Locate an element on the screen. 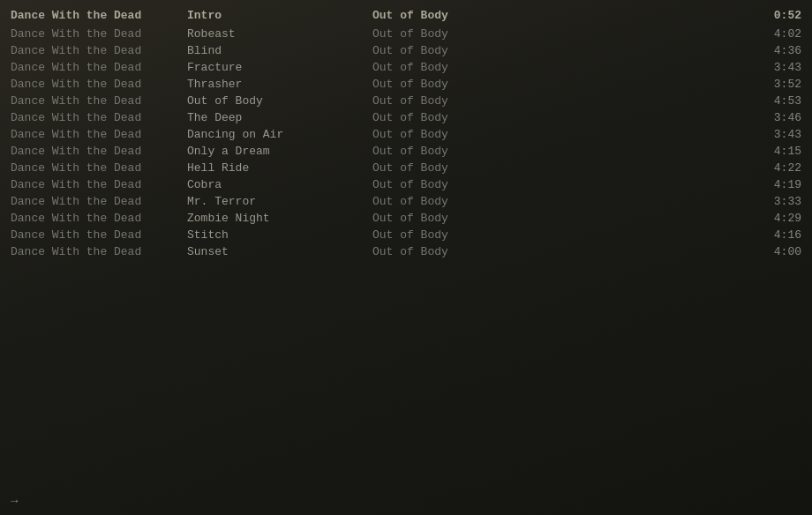  track-duration: 3:46 is located at coordinates (775, 118).